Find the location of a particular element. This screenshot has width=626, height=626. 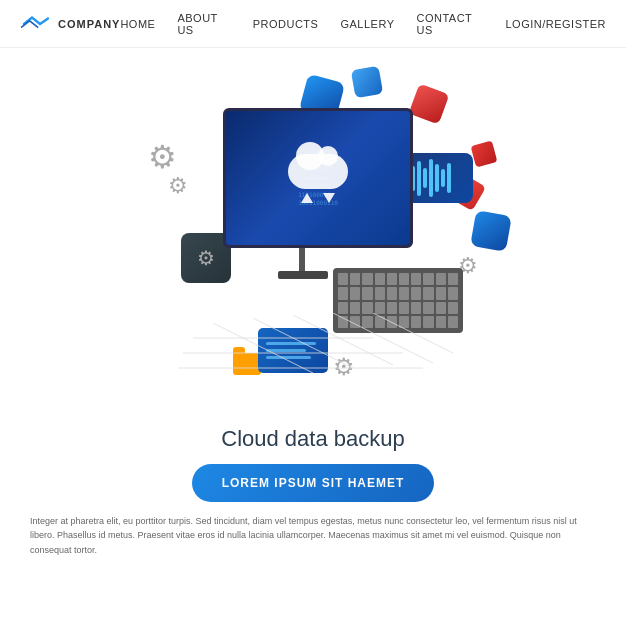

logo-text: COMPANY is located at coordinates (89, 24).